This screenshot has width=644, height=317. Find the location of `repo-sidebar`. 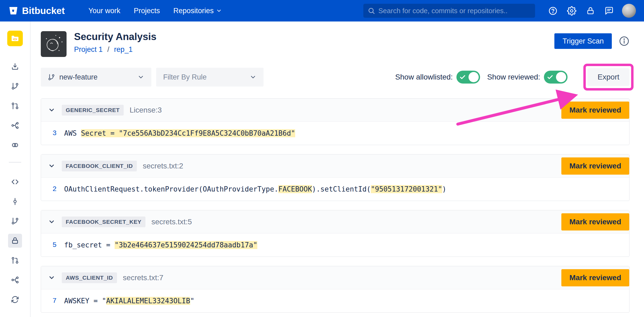

repo-sidebar is located at coordinates (15, 169).